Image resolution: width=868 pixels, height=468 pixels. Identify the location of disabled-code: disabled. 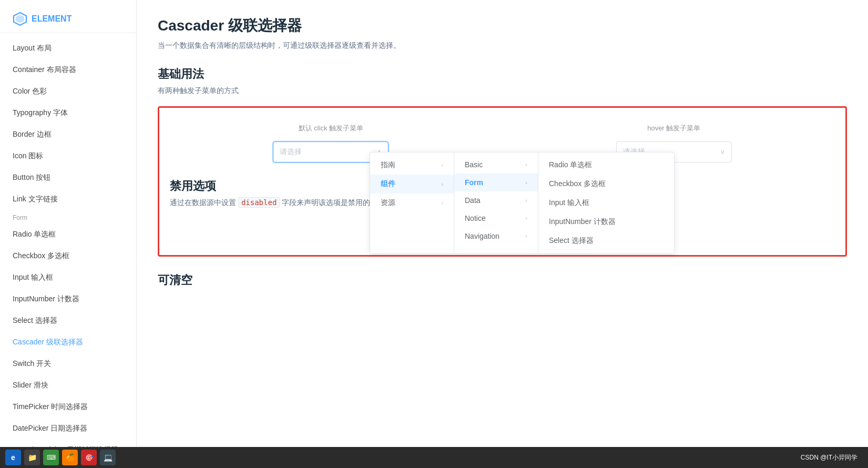
(259, 202).